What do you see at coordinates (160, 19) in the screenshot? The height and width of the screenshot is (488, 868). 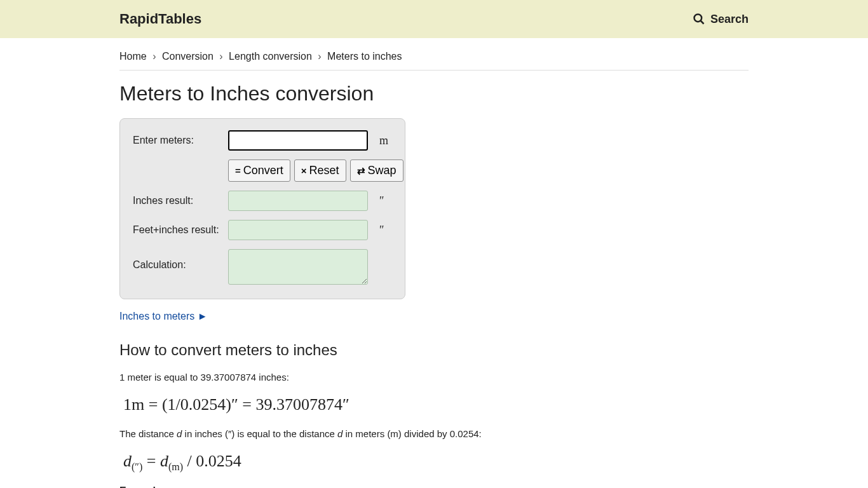 I see `site-logo: RapidTables` at bounding box center [160, 19].